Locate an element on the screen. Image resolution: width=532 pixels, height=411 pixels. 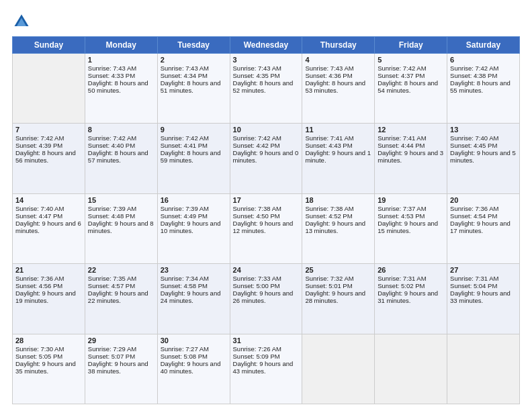
day-number: 8 is located at coordinates (121, 130).